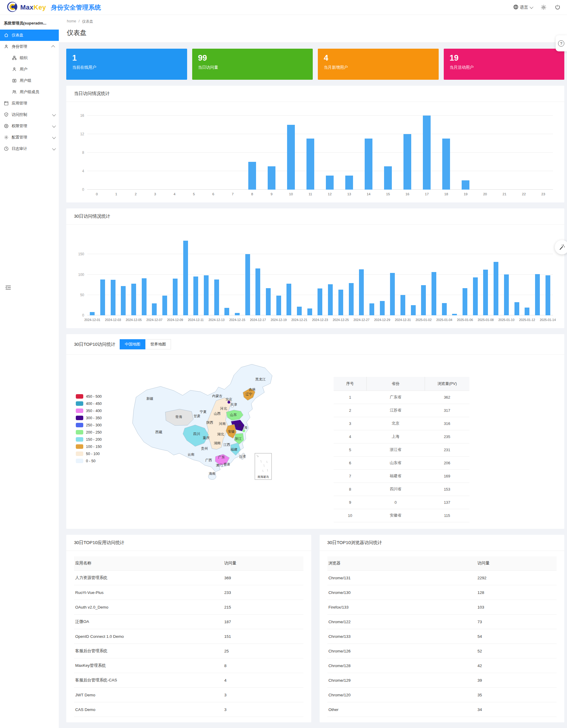 This screenshot has height=728, width=567. I want to click on magic-wand-button, so click(561, 247).